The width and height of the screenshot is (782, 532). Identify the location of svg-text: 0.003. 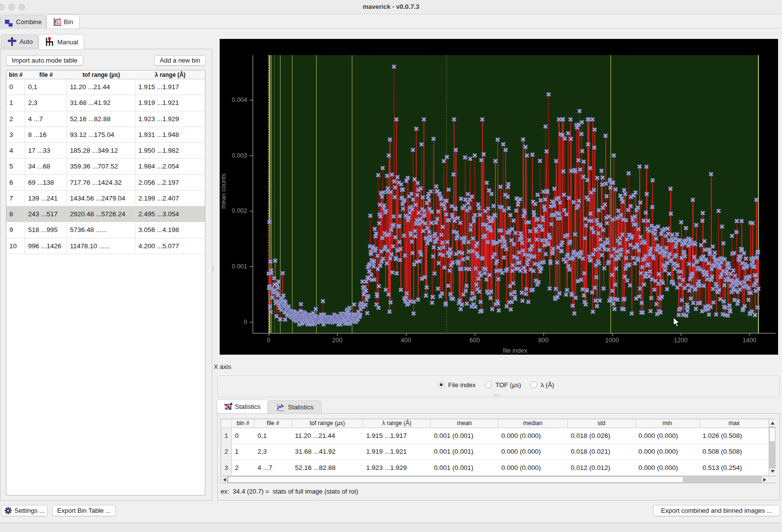
(239, 156).